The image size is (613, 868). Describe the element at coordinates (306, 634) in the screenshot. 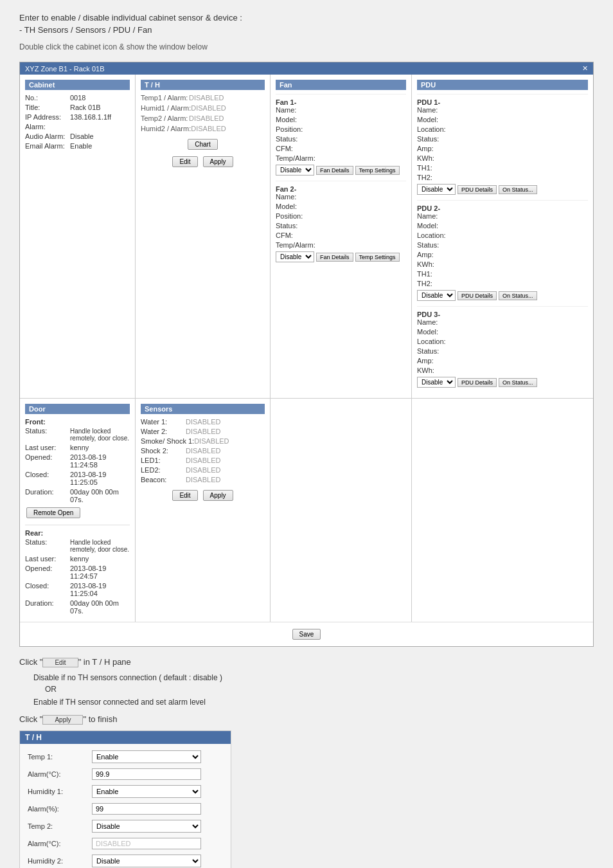

I see `save-row: Save` at that location.